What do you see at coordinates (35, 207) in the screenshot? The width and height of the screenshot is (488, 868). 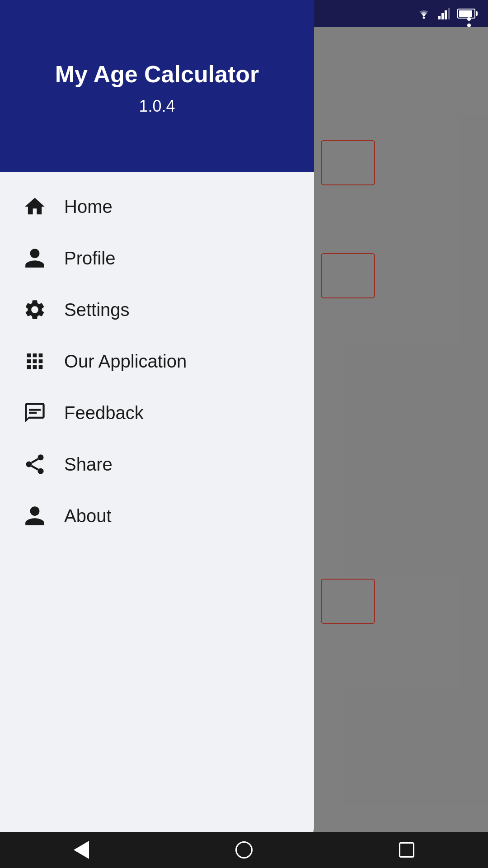 I see `home-icon` at bounding box center [35, 207].